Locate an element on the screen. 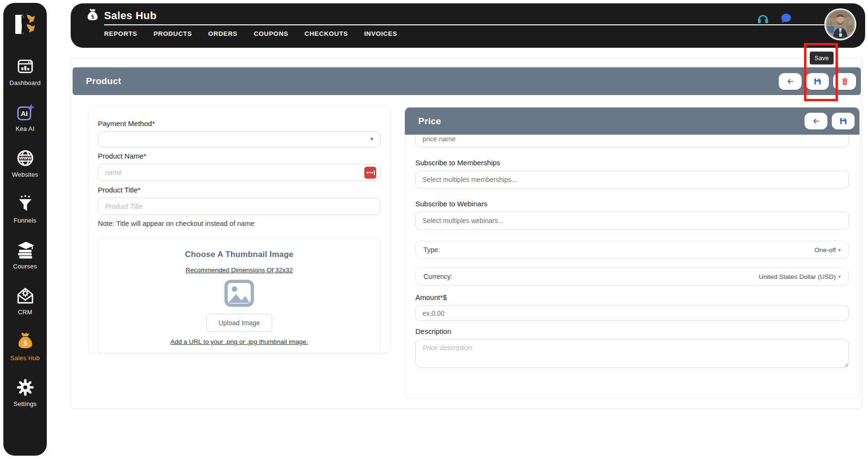 The image size is (868, 459). payment-method-select: ▾ is located at coordinates (239, 139).